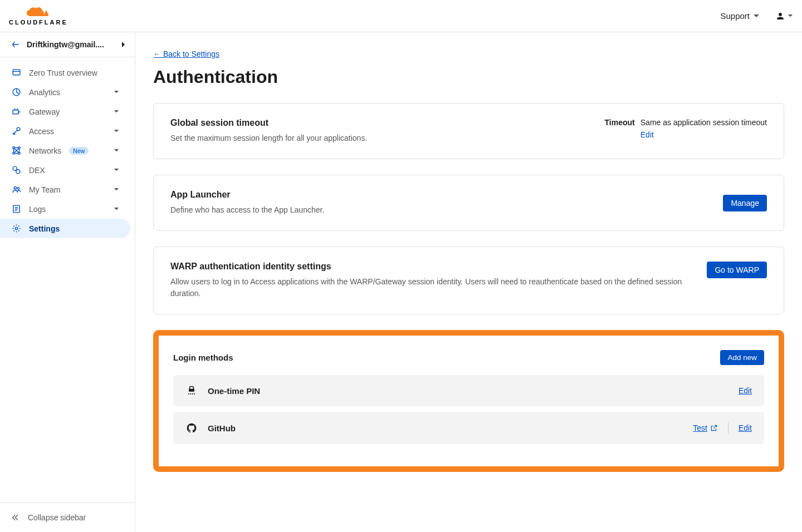  I want to click on go-to-warp-button: Go to WARP, so click(737, 270).